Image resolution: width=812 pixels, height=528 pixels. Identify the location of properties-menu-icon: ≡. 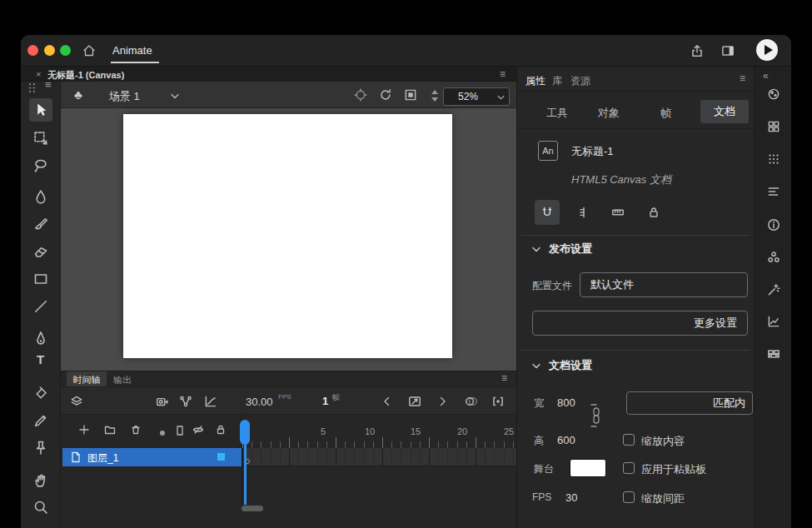
(743, 78).